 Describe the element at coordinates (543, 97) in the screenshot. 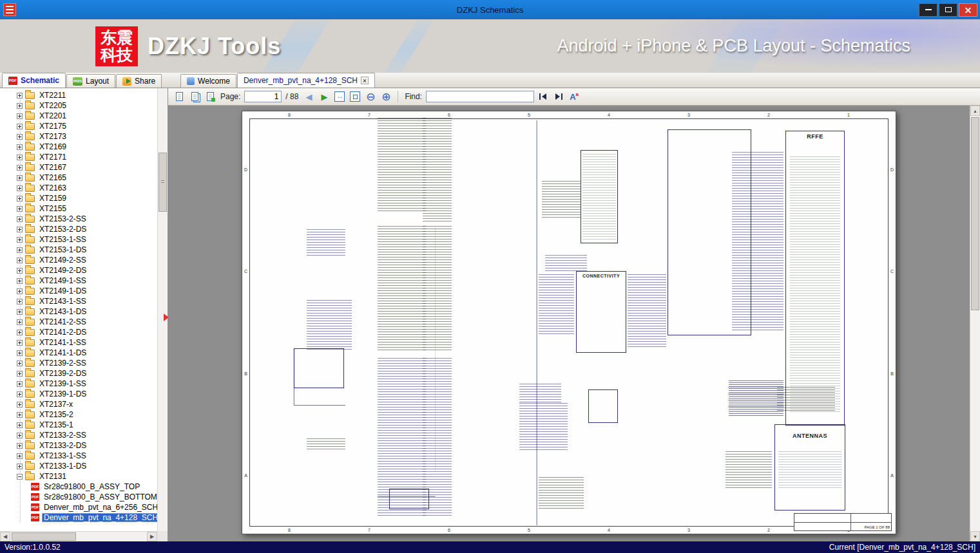

I see `find-previous-button` at that location.